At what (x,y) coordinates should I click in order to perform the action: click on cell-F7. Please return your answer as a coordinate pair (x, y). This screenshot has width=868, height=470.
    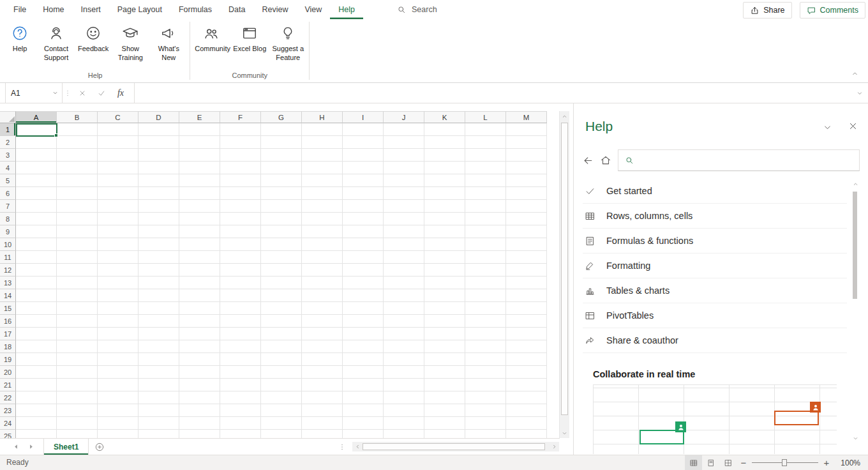
    Looking at the image, I should click on (241, 206).